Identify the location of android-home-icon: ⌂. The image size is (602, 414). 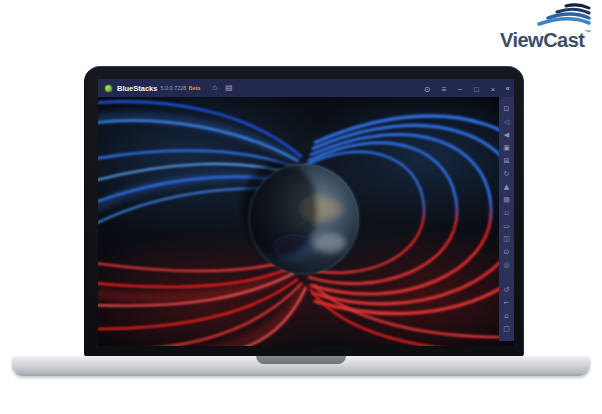
(506, 316).